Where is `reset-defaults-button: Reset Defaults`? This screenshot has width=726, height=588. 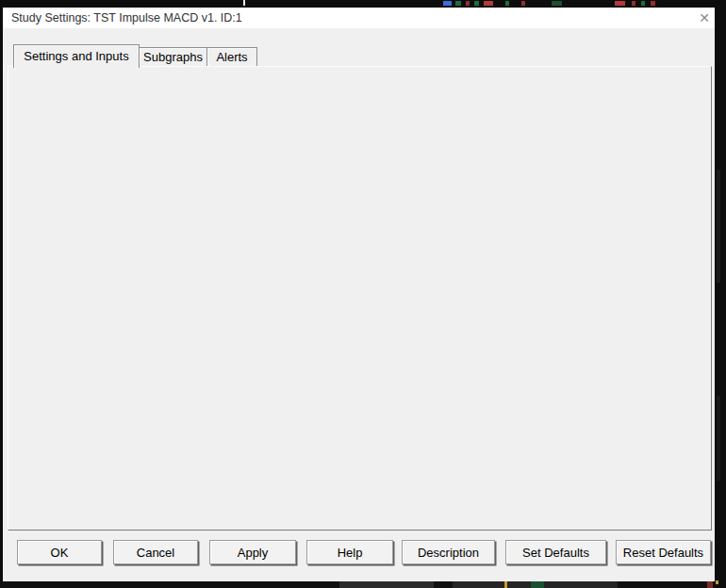 reset-defaults-button: Reset Defaults is located at coordinates (664, 552).